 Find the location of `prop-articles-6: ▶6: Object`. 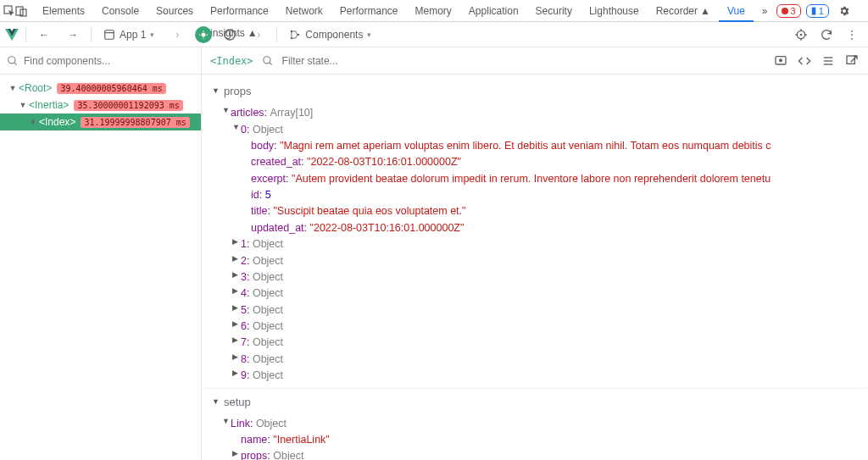

prop-articles-6: ▶6: Object is located at coordinates (535, 327).